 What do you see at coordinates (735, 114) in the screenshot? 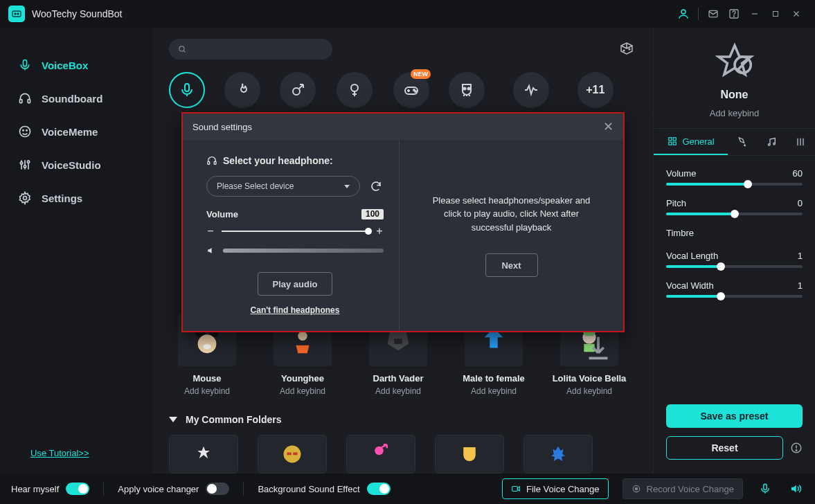
I see `preset-add-keybind: Add keybind` at bounding box center [735, 114].